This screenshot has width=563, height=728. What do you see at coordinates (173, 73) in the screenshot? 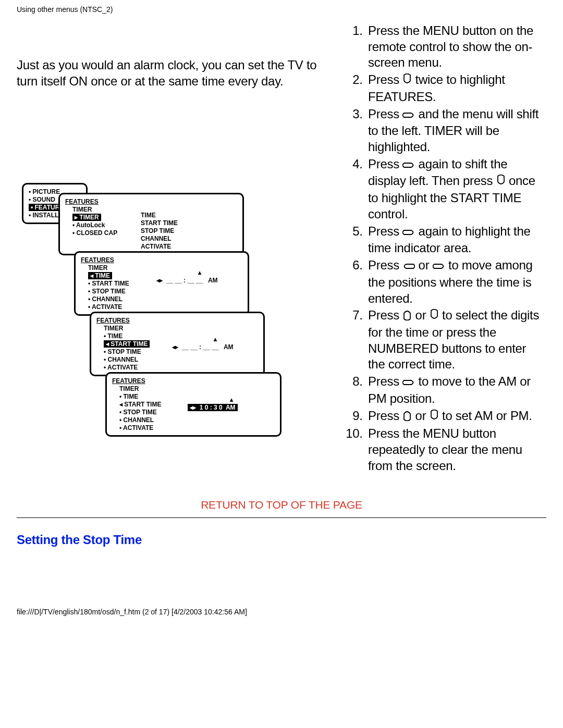
I see `intro-text: Just as you would an alarm clock, you ca…` at bounding box center [173, 73].